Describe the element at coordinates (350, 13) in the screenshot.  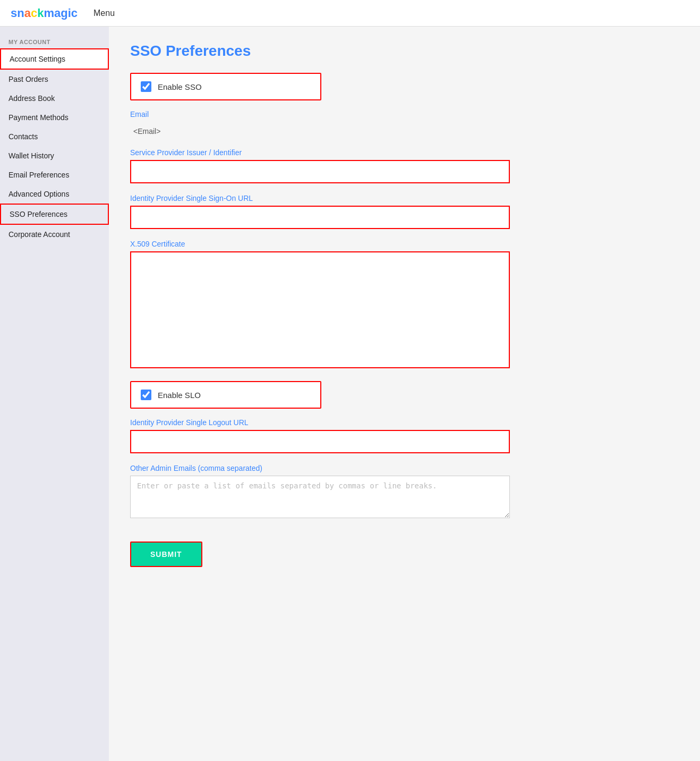
I see `header: snackmagic Menu` at that location.